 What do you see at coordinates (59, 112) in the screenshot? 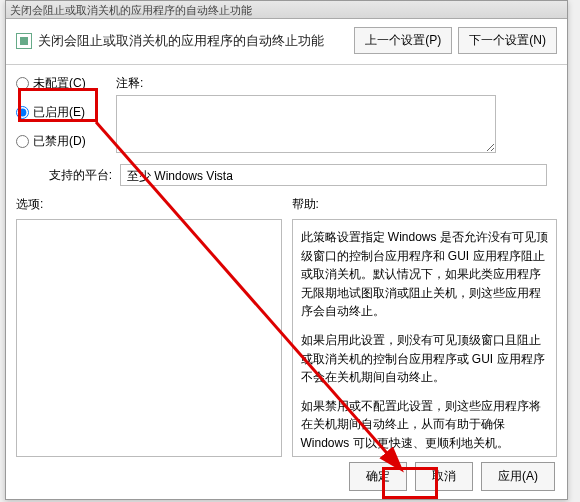
I see `radio-enabled-label: 已启用(E)` at bounding box center [59, 112].